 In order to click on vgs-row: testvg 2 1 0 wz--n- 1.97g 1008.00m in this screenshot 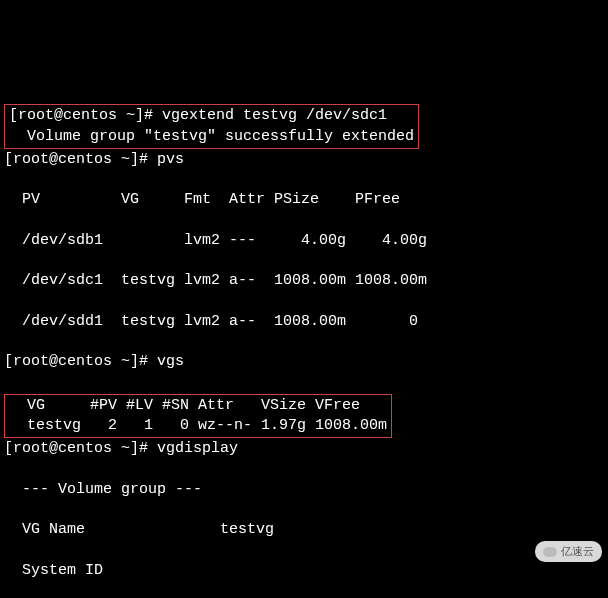, I will do `click(198, 426)`.